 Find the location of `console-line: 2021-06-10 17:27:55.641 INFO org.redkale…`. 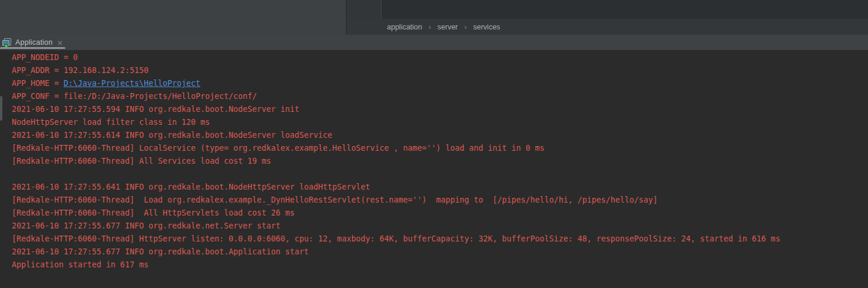

console-line: 2021-06-10 17:27:55.641 INFO org.redkale… is located at coordinates (440, 187).